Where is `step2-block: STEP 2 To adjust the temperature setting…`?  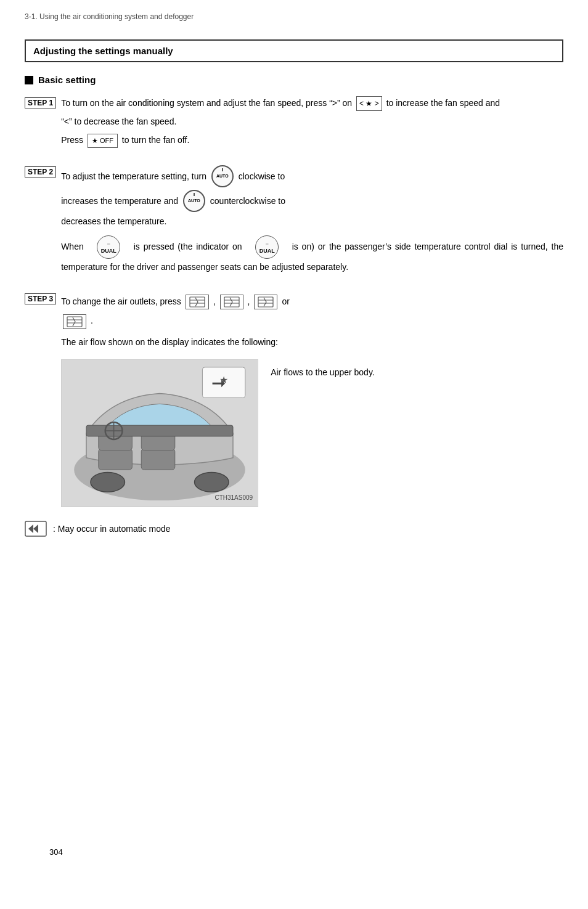
step2-block: STEP 2 To adjust the temperature setting… is located at coordinates (294, 222).